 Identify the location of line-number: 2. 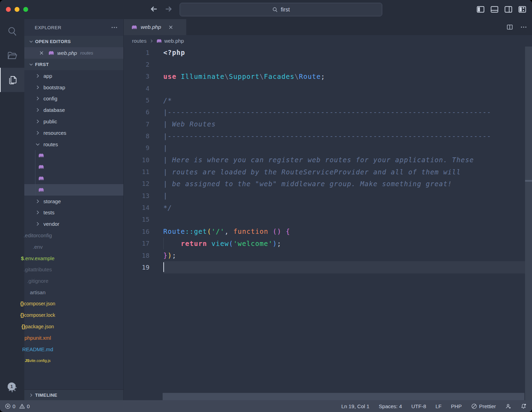
(137, 65).